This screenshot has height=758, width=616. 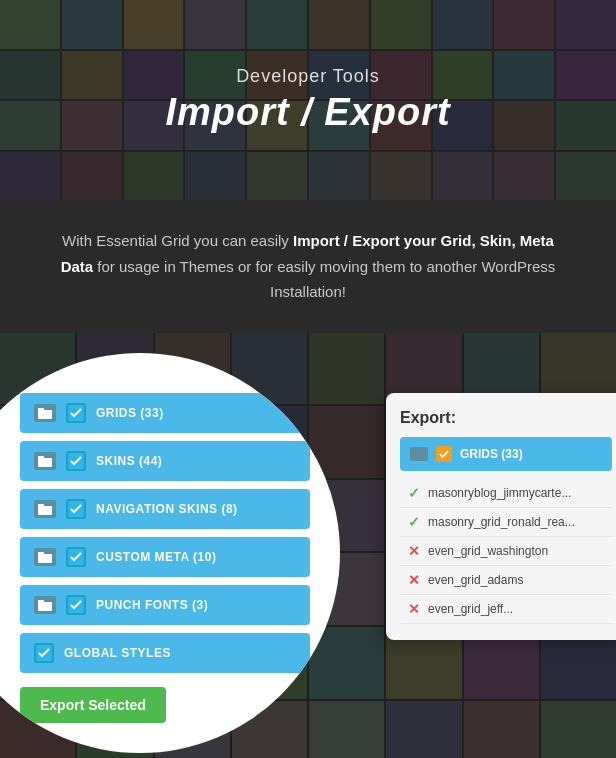 What do you see at coordinates (45, 413) in the screenshot?
I see `folder-icon` at bounding box center [45, 413].